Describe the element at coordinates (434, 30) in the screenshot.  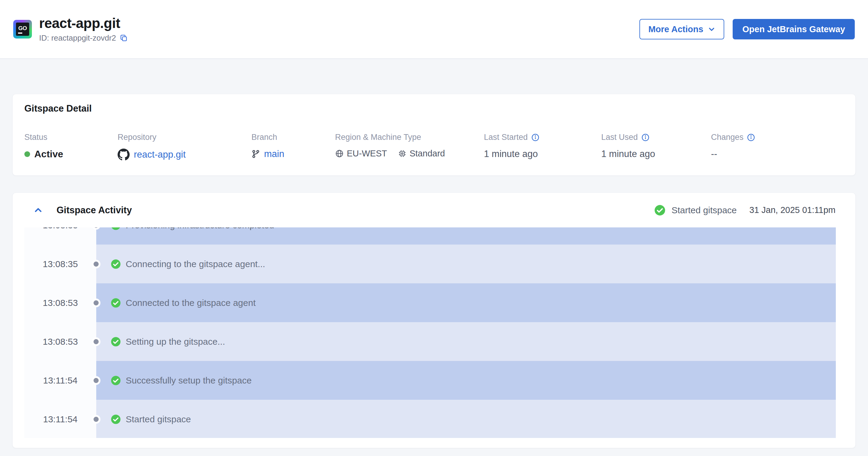
I see `page-header: GO react-app.git ID: reactappgit-zovdr2 …` at that location.